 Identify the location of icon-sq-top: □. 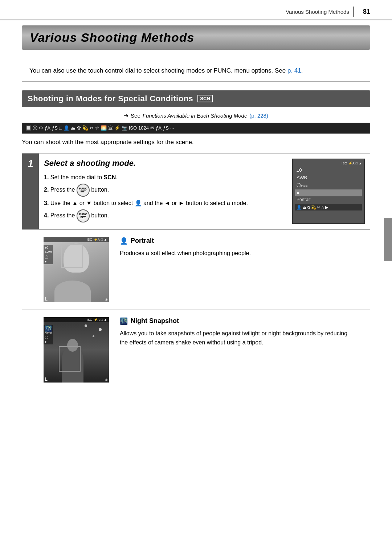
(356, 163).